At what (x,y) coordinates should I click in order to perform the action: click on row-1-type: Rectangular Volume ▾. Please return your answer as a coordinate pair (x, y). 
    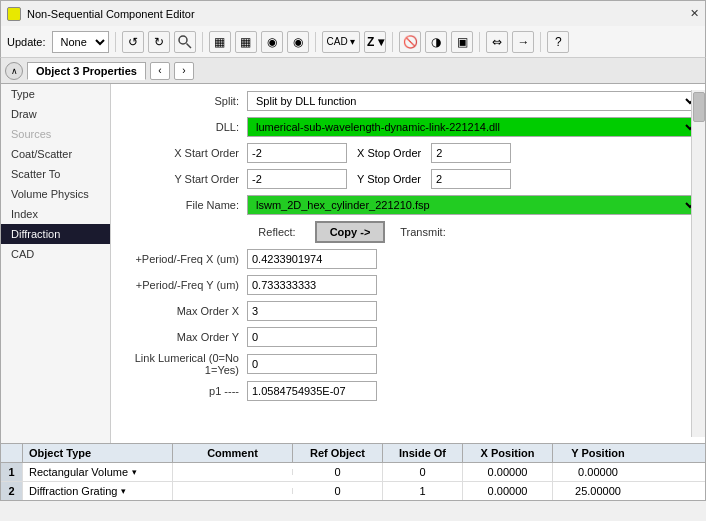
    Looking at the image, I should click on (98, 472).